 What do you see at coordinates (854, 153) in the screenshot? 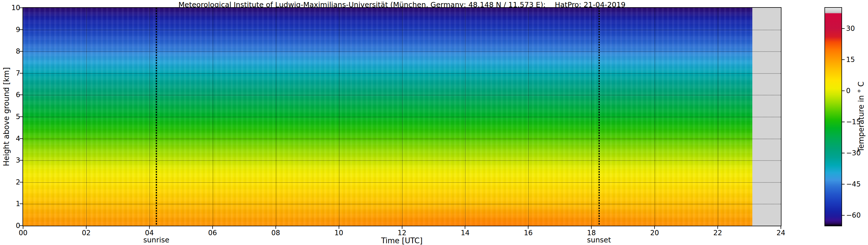
I see `colorbar-tick-label: −30` at bounding box center [854, 153].